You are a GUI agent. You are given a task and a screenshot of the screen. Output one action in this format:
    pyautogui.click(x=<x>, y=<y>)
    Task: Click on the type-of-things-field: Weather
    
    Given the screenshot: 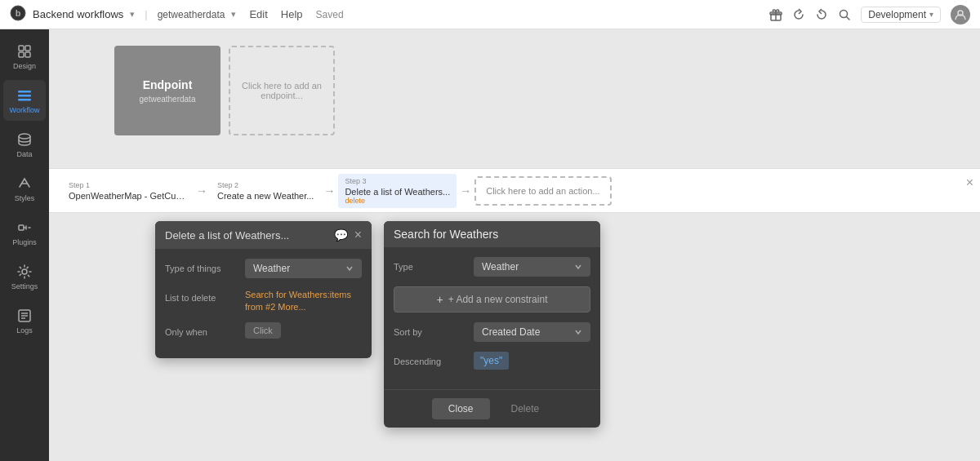 What is the action you would take?
    pyautogui.click(x=304, y=268)
    